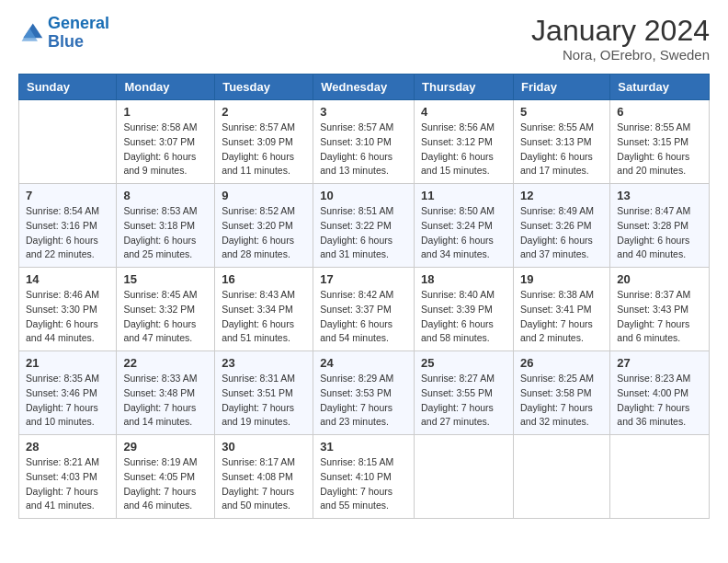  I want to click on day-info: Sunrise: 8:52 AMSunset: 3:20 PMDaylight:…, so click(264, 234).